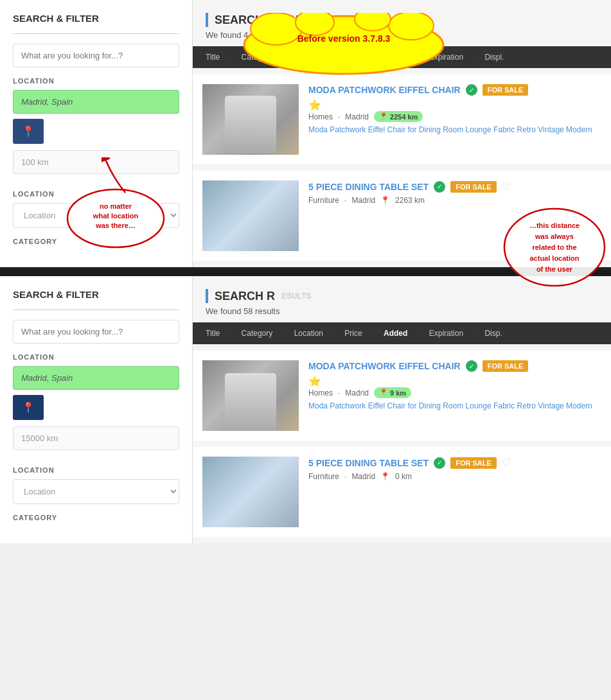 This screenshot has height=700, width=611. What do you see at coordinates (28, 131) in the screenshot?
I see `pin-icon: 📍` at bounding box center [28, 131].